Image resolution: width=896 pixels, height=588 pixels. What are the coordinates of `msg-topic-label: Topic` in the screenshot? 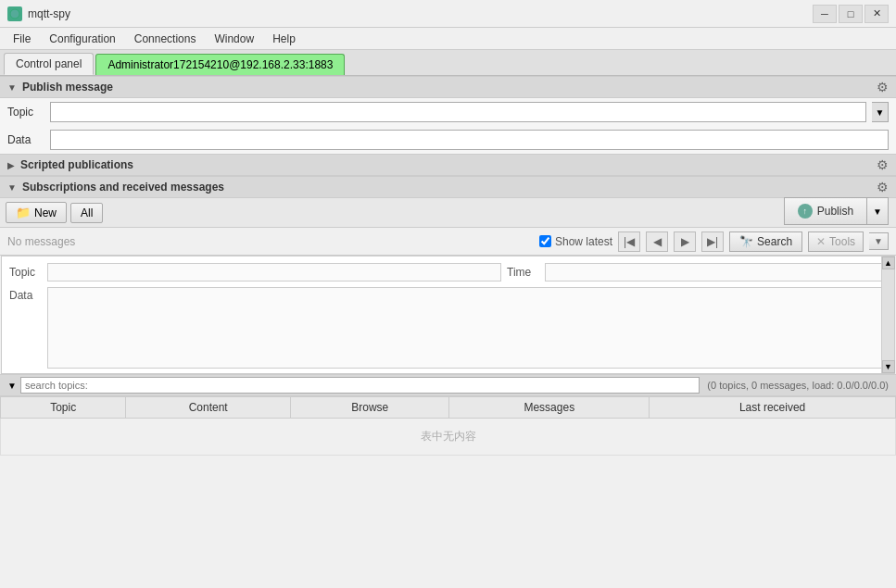 It's located at (26, 272).